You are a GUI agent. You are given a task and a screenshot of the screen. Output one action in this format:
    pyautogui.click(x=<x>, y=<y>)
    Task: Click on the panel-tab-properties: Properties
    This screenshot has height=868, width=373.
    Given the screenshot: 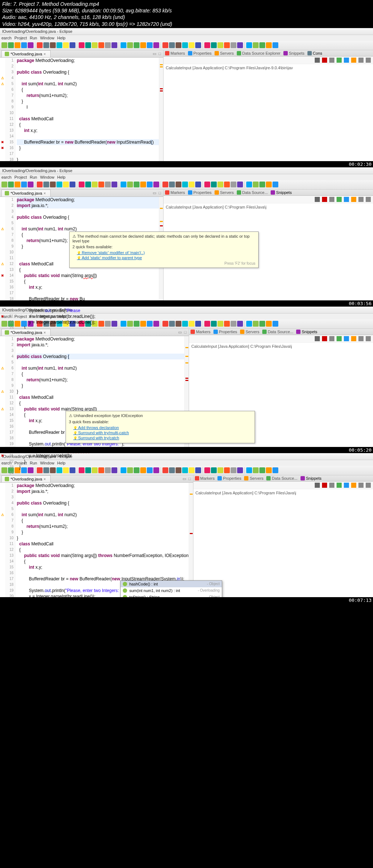 What is the action you would take?
    pyautogui.click(x=225, y=332)
    